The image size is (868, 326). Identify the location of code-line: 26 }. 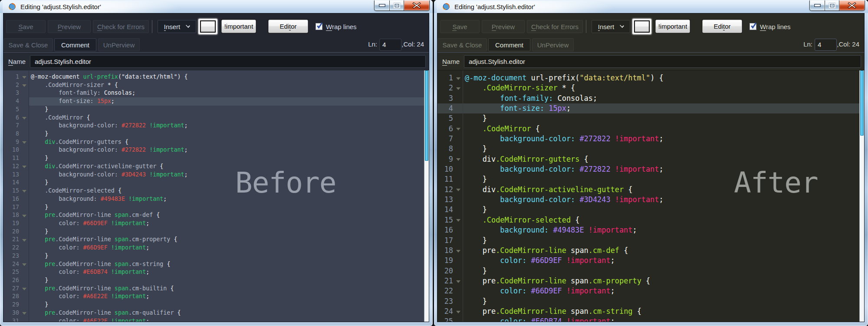
(214, 281).